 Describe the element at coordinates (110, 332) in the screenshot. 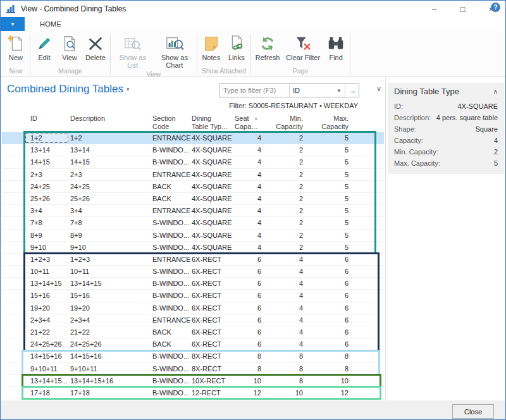

I see `cell-desc: 21+22` at that location.